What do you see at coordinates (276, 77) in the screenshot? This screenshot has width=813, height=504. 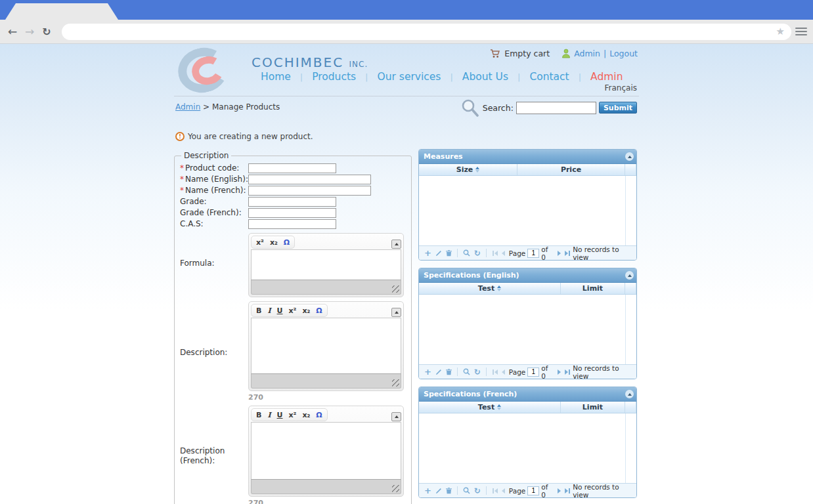 I see `nav-home: Home` at bounding box center [276, 77].